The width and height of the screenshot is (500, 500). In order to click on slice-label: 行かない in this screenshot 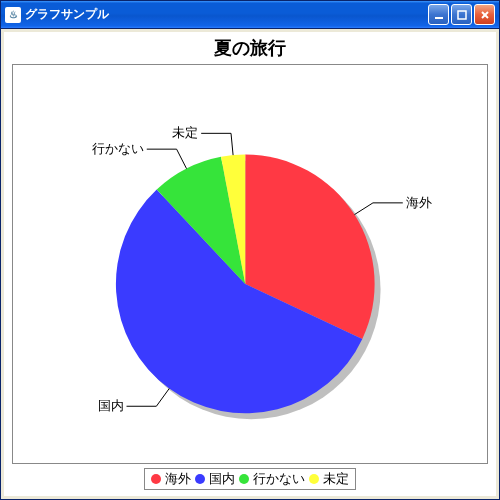, I will do `click(118, 148)`.